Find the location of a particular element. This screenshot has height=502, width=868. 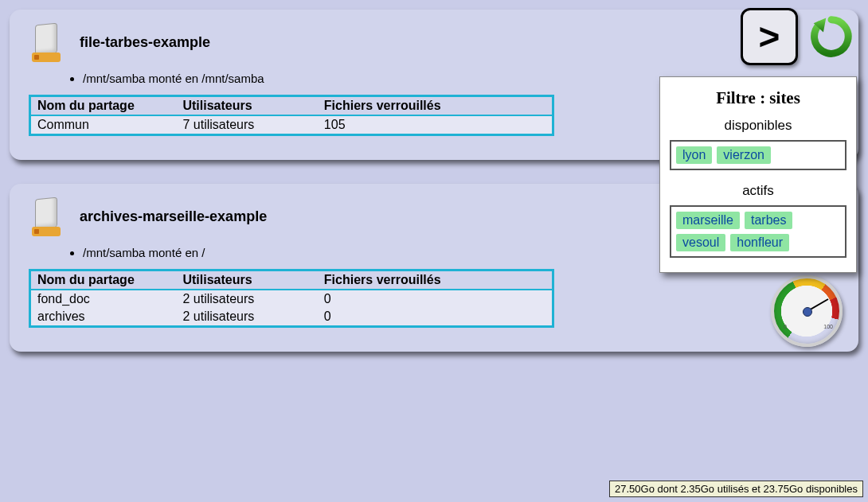

table-row: archives 2 utilisateurs 0 is located at coordinates (291, 317).